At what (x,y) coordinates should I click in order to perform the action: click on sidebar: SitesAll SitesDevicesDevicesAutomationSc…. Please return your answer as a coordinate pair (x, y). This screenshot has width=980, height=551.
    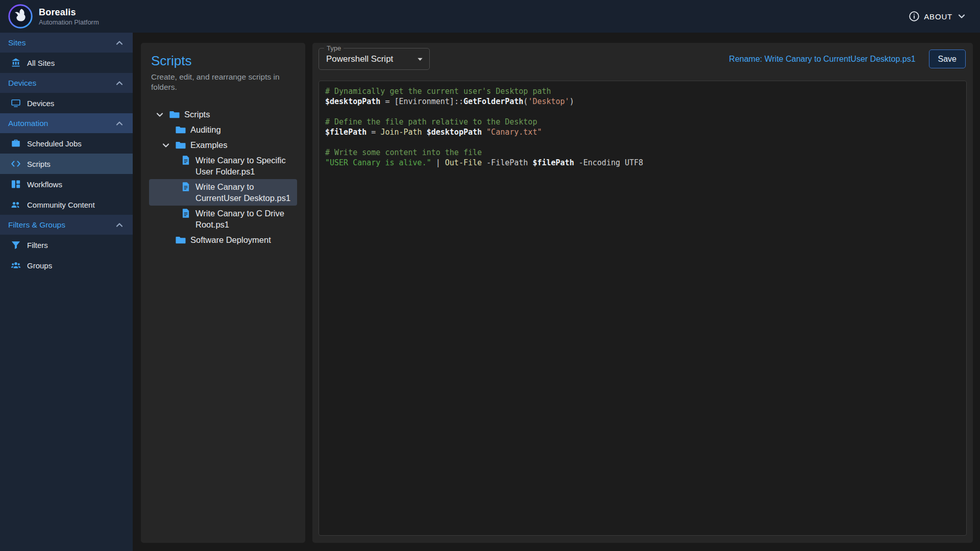
    Looking at the image, I should click on (66, 292).